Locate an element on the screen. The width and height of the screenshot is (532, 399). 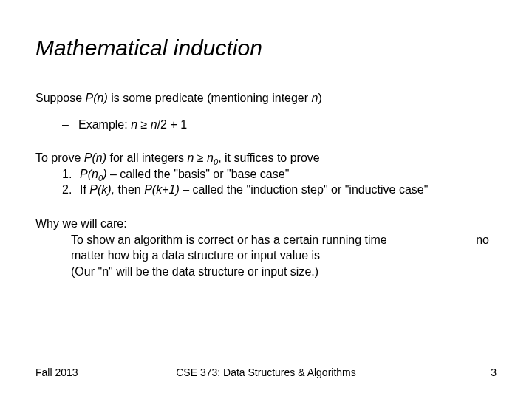
text: , it suffices to prove is located at coordinates (269, 158).